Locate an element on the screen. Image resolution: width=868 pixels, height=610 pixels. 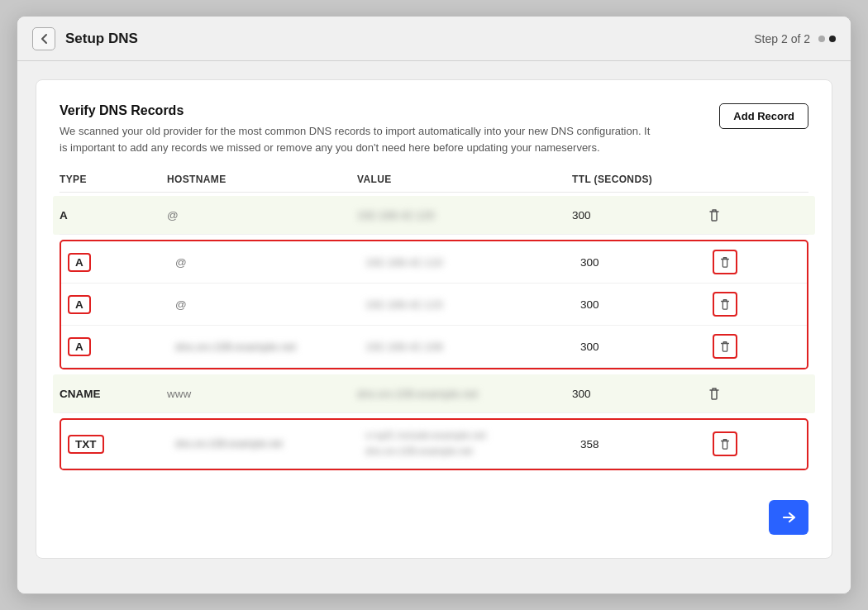
footer-row is located at coordinates (434, 517).